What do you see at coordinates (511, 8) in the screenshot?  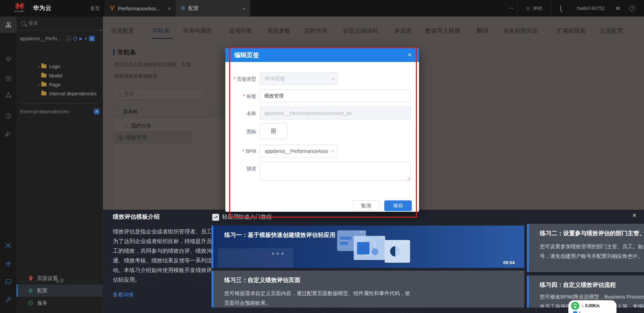 I see `more-menu-button: ···` at bounding box center [511, 8].